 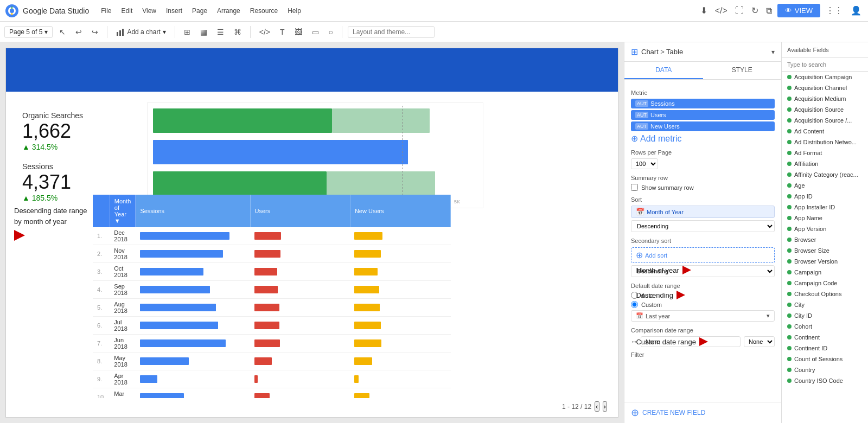 What do you see at coordinates (316, 32) in the screenshot?
I see `rectangle-icon: ▭` at bounding box center [316, 32].